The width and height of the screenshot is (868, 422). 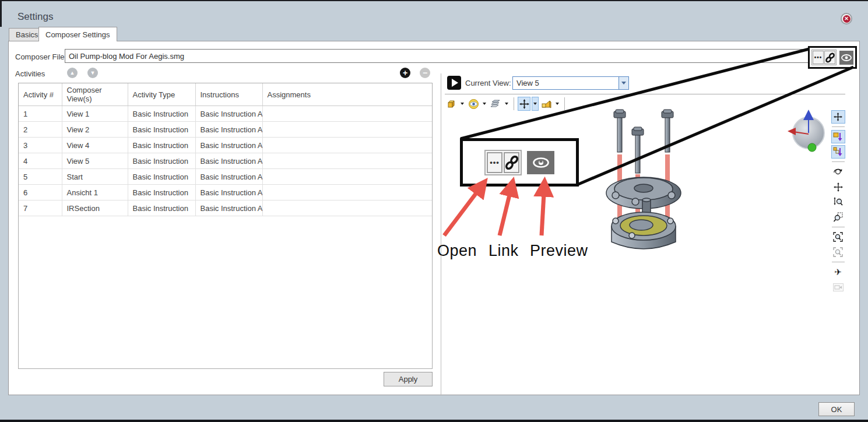 I want to click on orbit-button, so click(x=838, y=171).